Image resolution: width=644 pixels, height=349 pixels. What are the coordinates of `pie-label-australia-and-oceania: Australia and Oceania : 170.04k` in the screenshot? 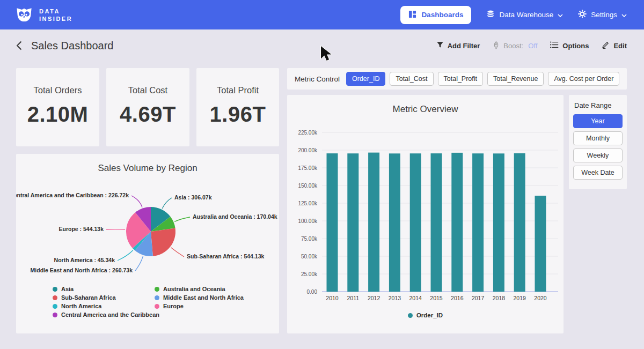 It's located at (235, 217).